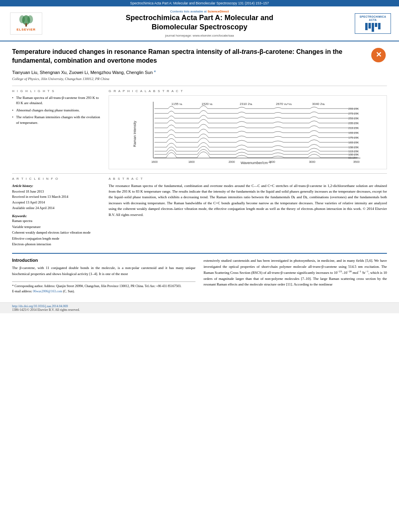  What do you see at coordinates (200, 253) in the screenshot?
I see `bottom-divider` at bounding box center [200, 253].